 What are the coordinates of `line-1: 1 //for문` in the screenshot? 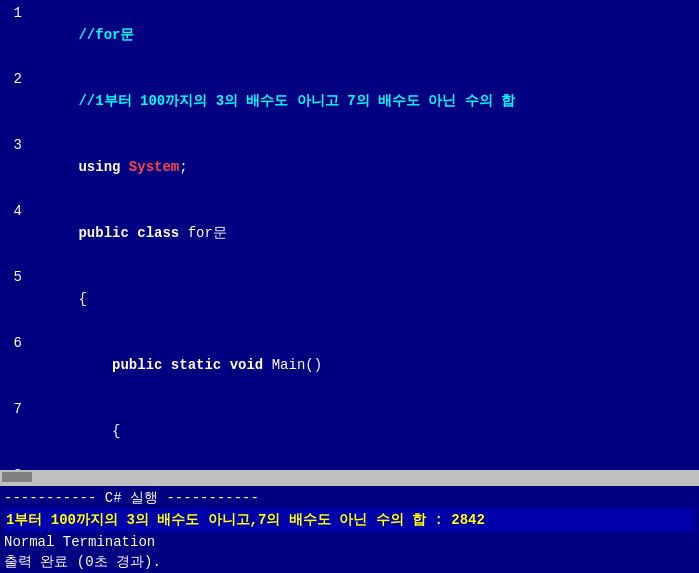 It's located at (350, 35).